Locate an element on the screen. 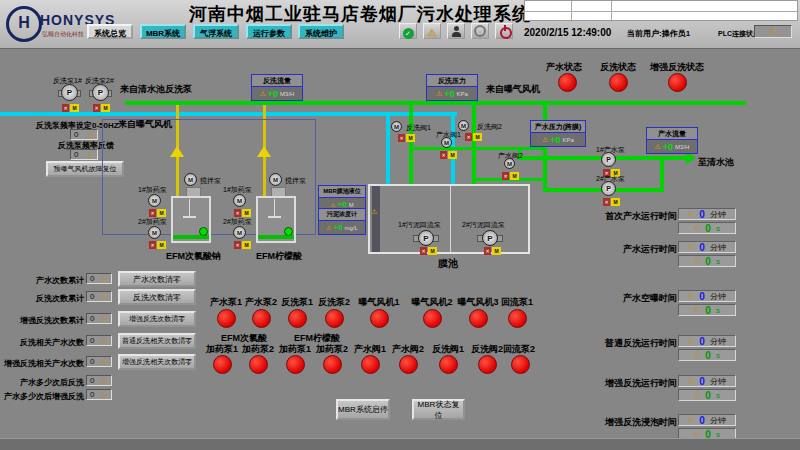  sludge-pump1-icon: P is located at coordinates (426, 238).